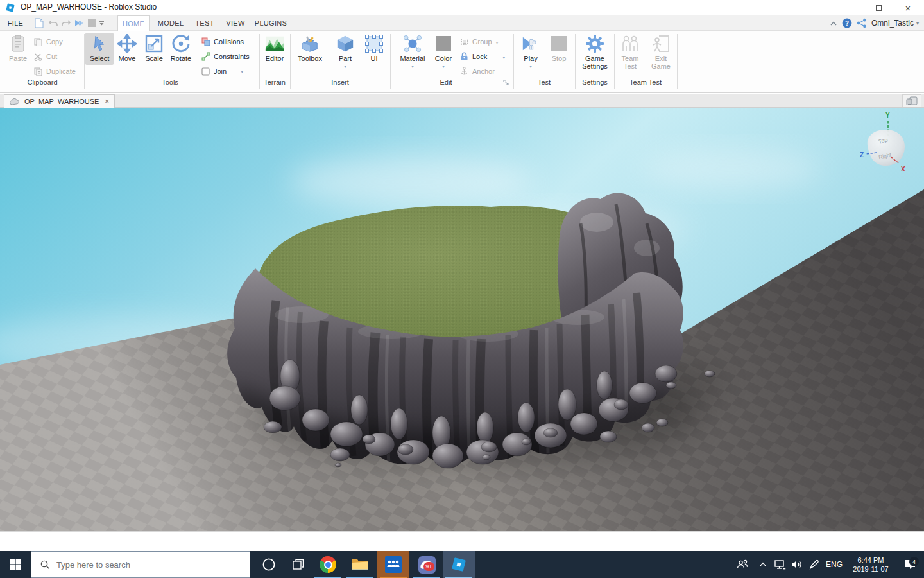  What do you see at coordinates (38, 72) in the screenshot?
I see `duplicate-icon` at bounding box center [38, 72].